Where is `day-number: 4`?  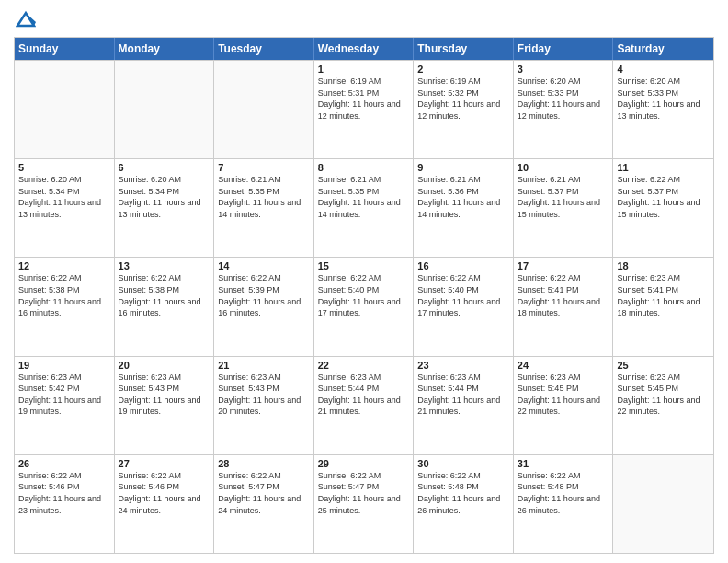 day-number: 4 is located at coordinates (664, 69).